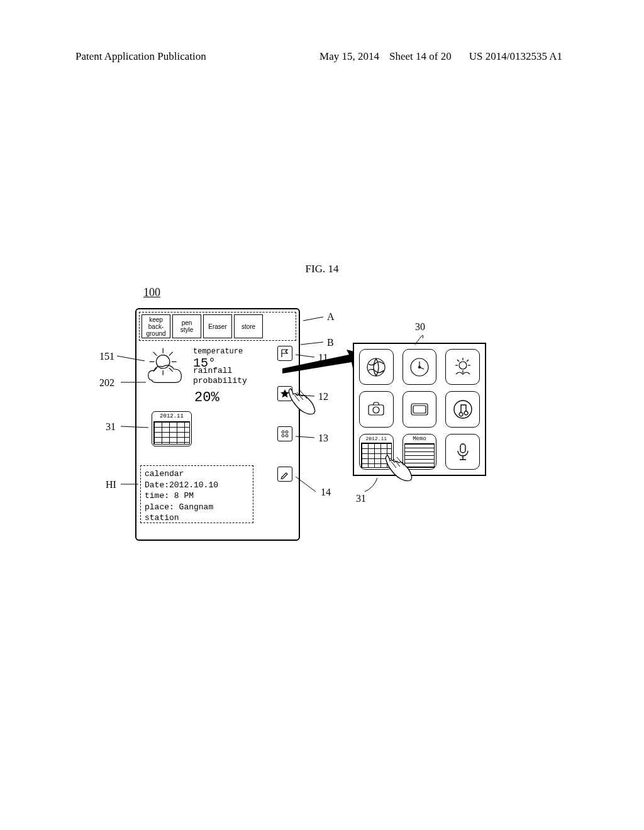 This screenshot has width=644, height=830. I want to click on weather-right-icon, so click(463, 367).